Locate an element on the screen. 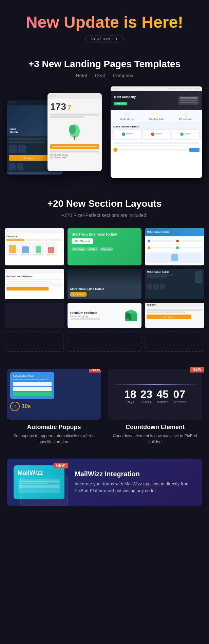 This screenshot has width=209, height=644. pixfort-card: PIXFORT Get Started is located at coordinates (174, 315).